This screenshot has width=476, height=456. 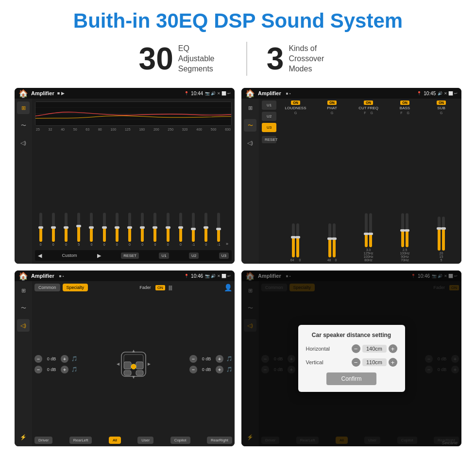 What do you see at coordinates (332, 103) in the screenshot?
I see `phat-toggle: ON` at bounding box center [332, 103].